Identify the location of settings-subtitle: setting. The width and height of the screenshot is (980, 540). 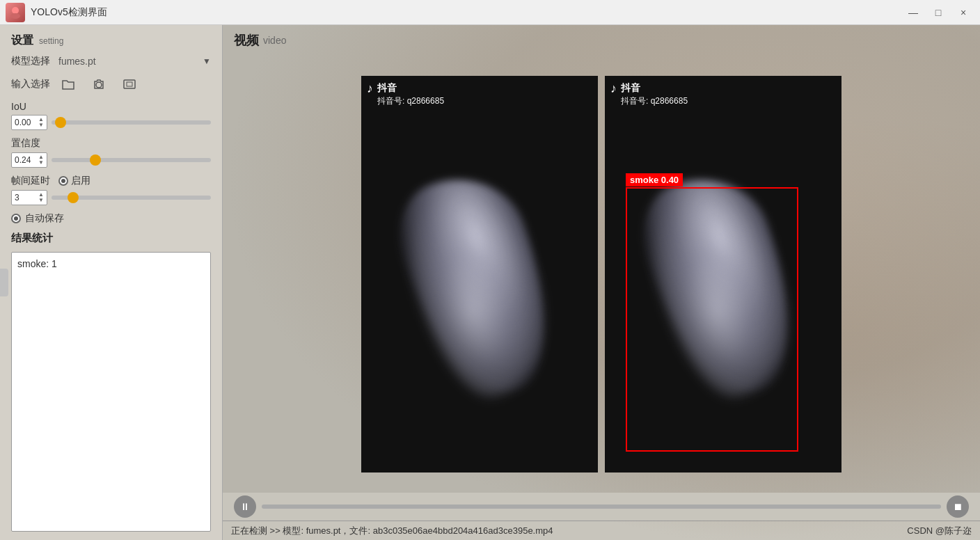
(52, 41).